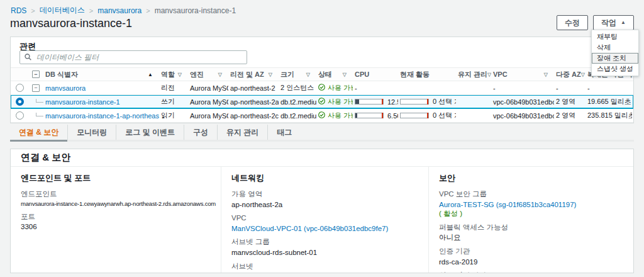  What do you see at coordinates (284, 132) in the screenshot?
I see `tab-tags: 태그` at bounding box center [284, 132].